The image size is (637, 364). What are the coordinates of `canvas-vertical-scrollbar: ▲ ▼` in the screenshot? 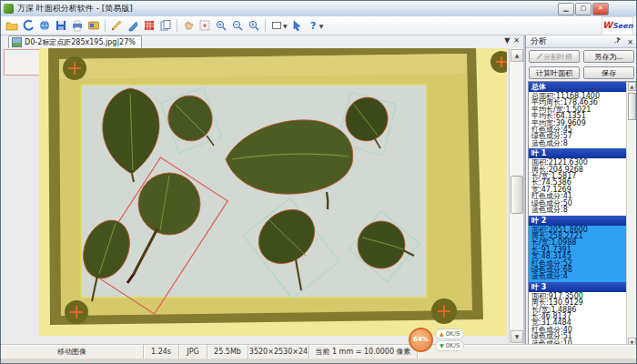 It's located at (516, 197).